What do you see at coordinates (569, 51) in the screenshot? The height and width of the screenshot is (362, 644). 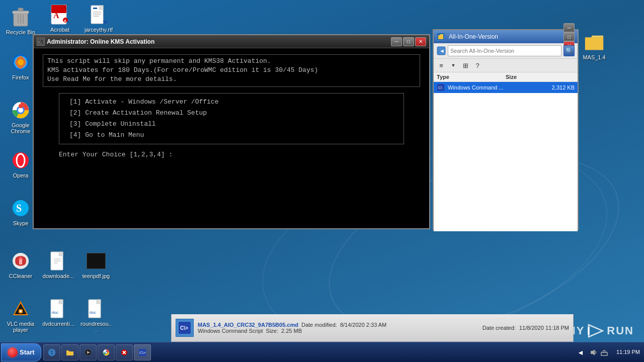 I see `explorer-search-btn: 🔍` at bounding box center [569, 51].